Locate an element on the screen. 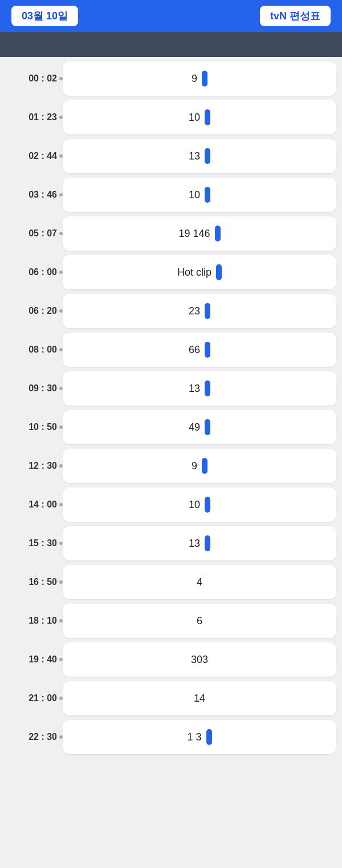 The width and height of the screenshot is (342, 868). schedule-row: 18 : 106 is located at coordinates (171, 621).